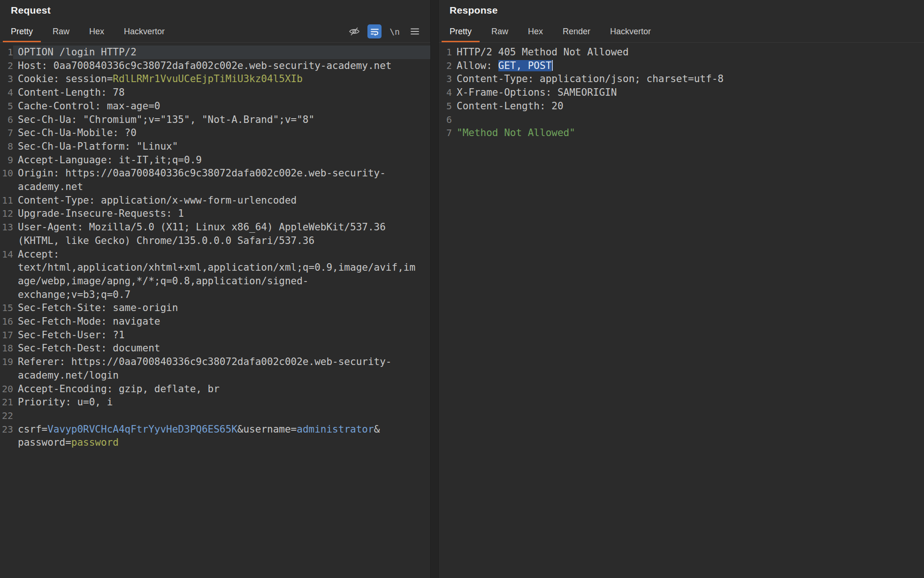  Describe the element at coordinates (576, 31) in the screenshot. I see `tab-render: Render` at that location.